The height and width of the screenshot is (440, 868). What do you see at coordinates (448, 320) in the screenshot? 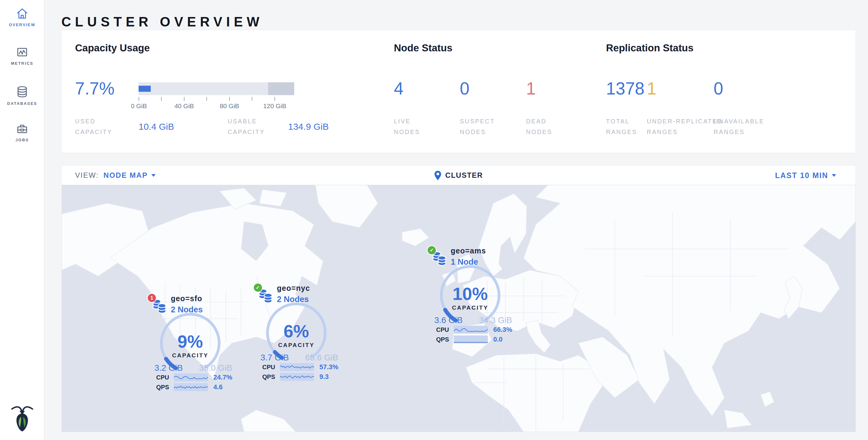
I see `used-value: 3.6 GiB` at bounding box center [448, 320].